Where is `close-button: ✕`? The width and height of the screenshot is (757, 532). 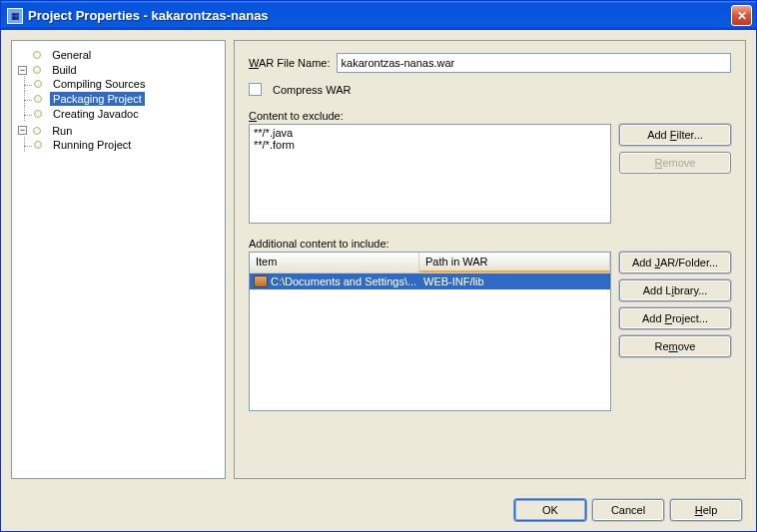 close-button: ✕ is located at coordinates (741, 16).